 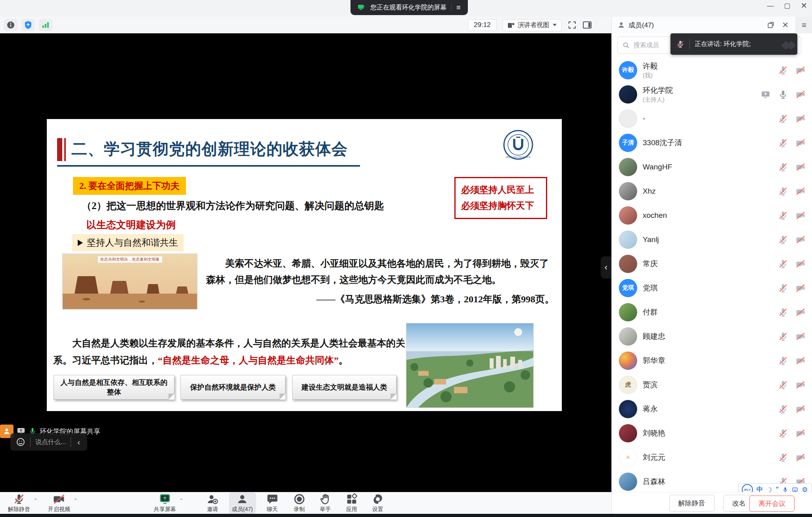 I want to click on member-row: 常庆, so click(x=712, y=263).